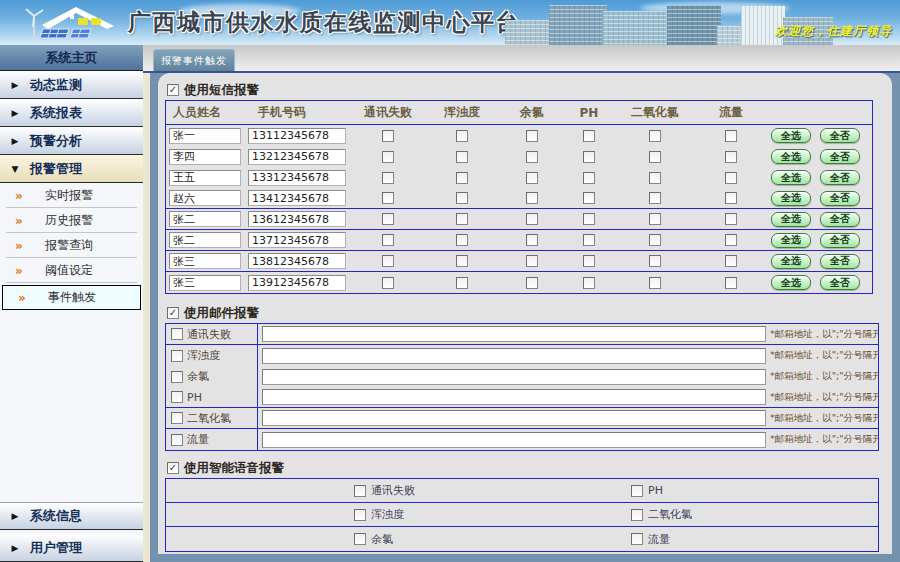  I want to click on sidebar-item-dynamic-monitoring: ▶ 动态监测, so click(72, 85).